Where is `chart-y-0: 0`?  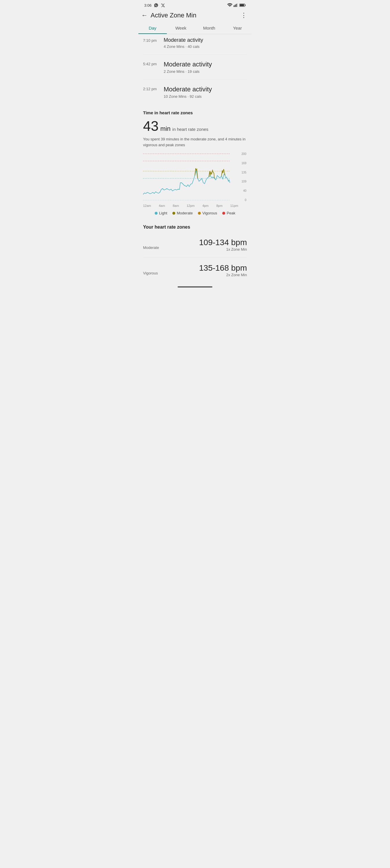 chart-y-0: 0 is located at coordinates (243, 200).